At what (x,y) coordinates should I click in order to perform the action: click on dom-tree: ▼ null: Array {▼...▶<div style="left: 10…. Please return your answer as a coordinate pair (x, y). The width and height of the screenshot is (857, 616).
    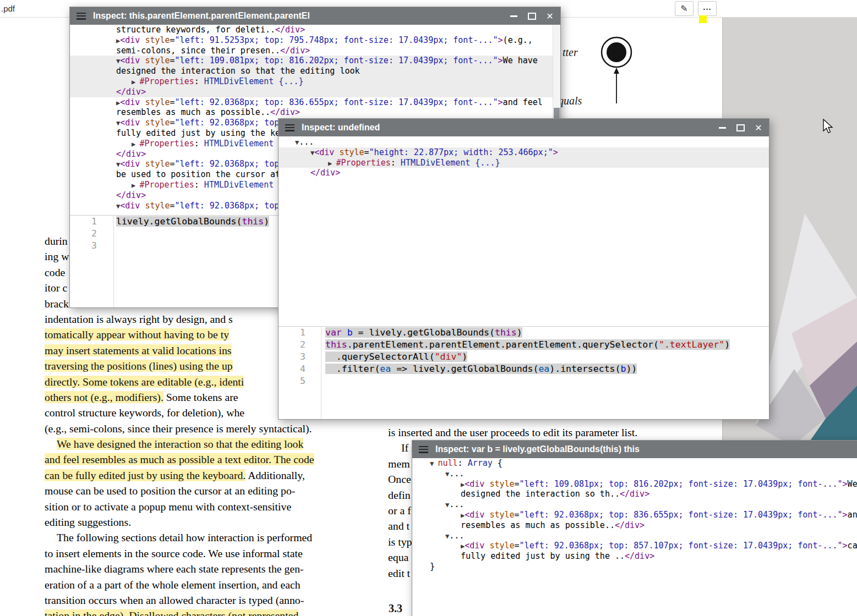
    Looking at the image, I should click on (635, 537).